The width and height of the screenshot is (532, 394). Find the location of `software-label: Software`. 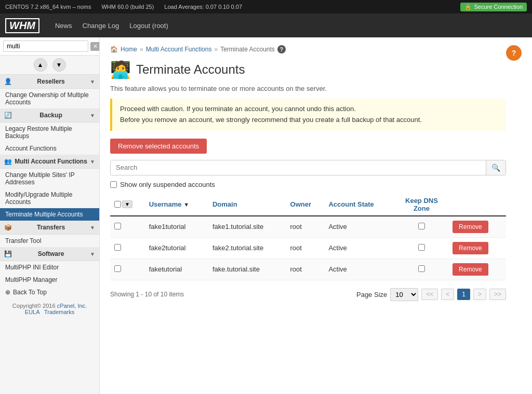

software-label: Software is located at coordinates (51, 254).